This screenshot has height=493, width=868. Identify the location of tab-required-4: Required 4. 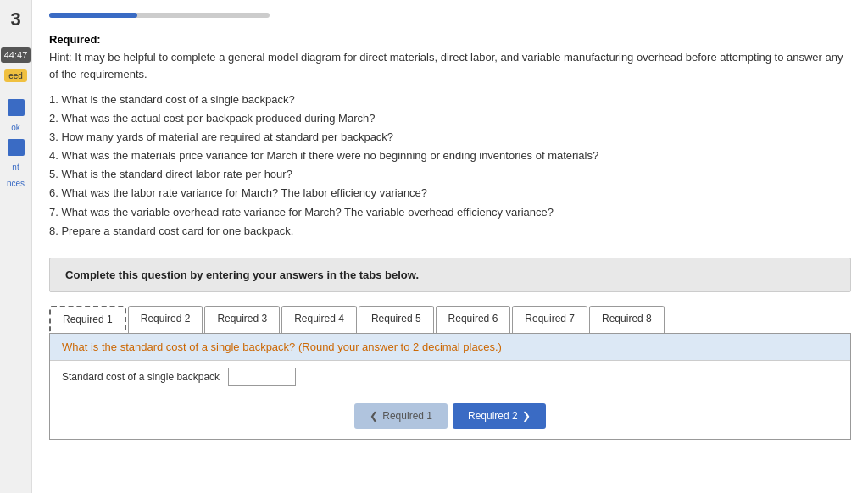
(319, 319).